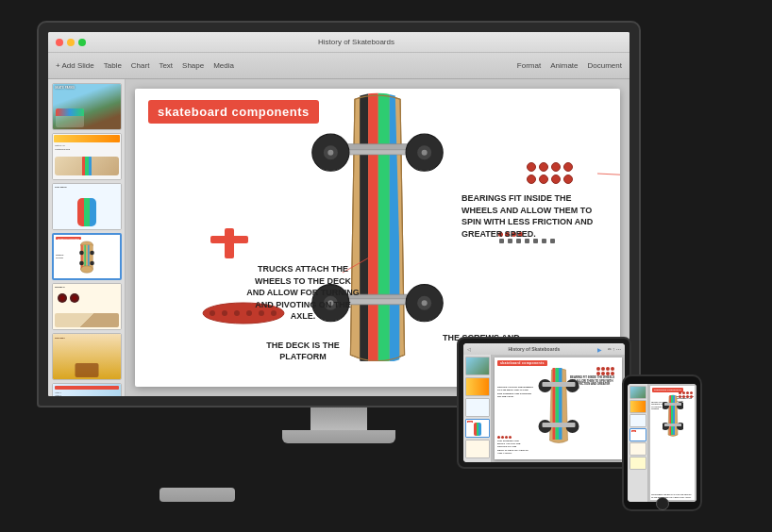  I want to click on iphone-screen: comp skateboard components, so click(663, 443).